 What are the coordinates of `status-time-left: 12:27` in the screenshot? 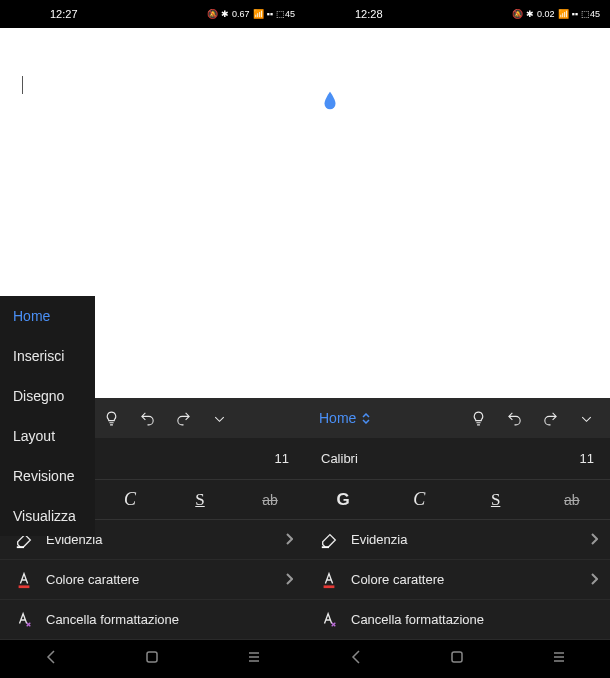 It's located at (64, 14).